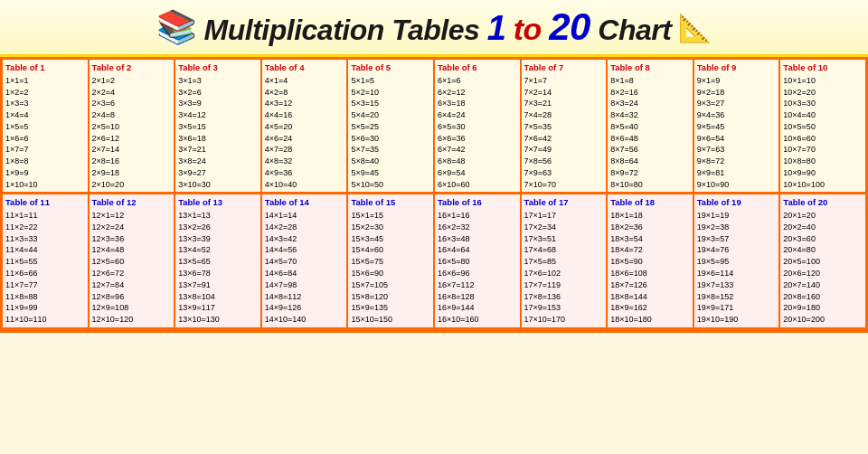 The height and width of the screenshot is (454, 868). I want to click on table-title: Table of 18, so click(650, 203).